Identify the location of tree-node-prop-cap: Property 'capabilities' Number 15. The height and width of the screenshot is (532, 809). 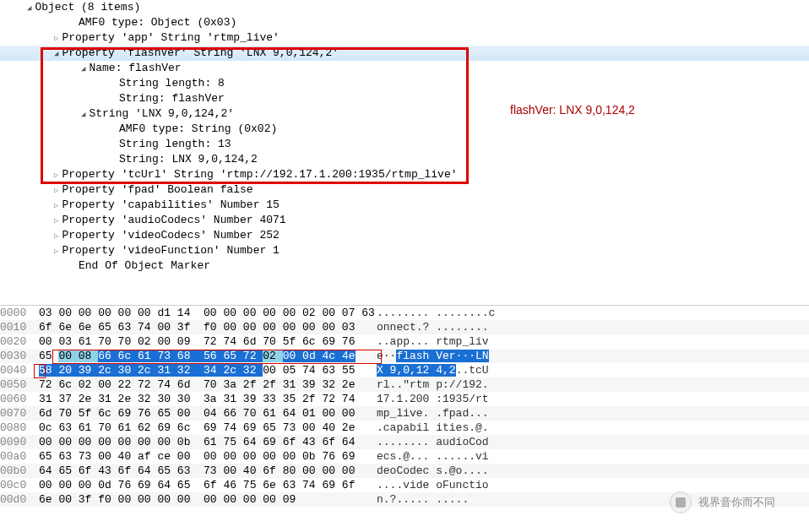
(404, 205).